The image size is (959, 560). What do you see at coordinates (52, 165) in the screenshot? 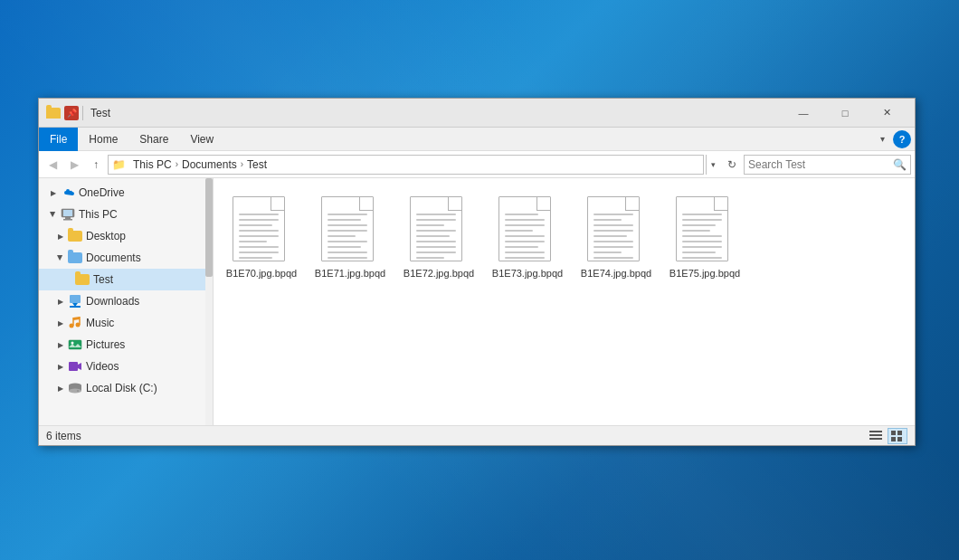
I see `back-button: ◀` at bounding box center [52, 165].